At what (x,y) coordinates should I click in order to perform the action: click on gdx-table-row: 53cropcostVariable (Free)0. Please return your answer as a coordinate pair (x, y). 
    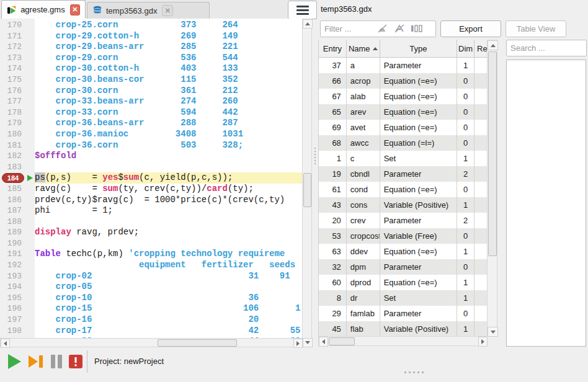
    Looking at the image, I should click on (403, 236).